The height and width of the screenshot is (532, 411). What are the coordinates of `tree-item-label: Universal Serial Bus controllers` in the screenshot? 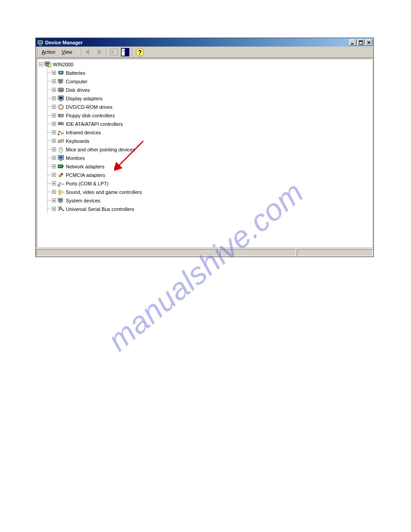 It's located at (100, 209).